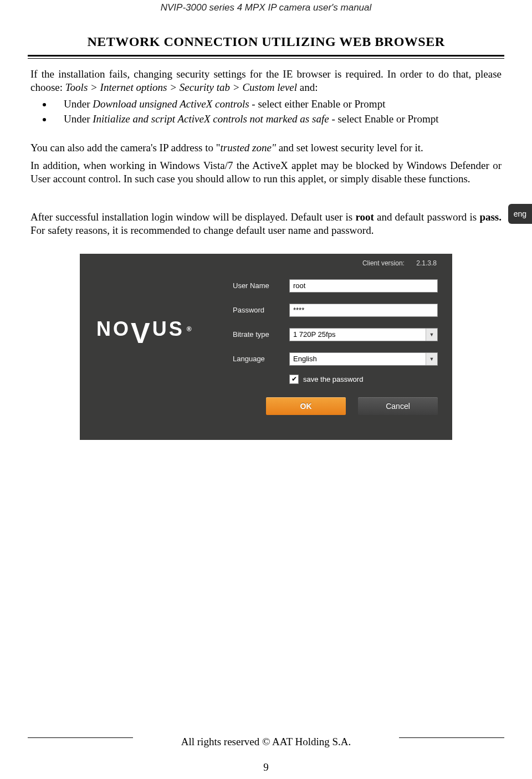  What do you see at coordinates (364, 379) in the screenshot?
I see `save-password-row: ✔ save the password` at bounding box center [364, 379].